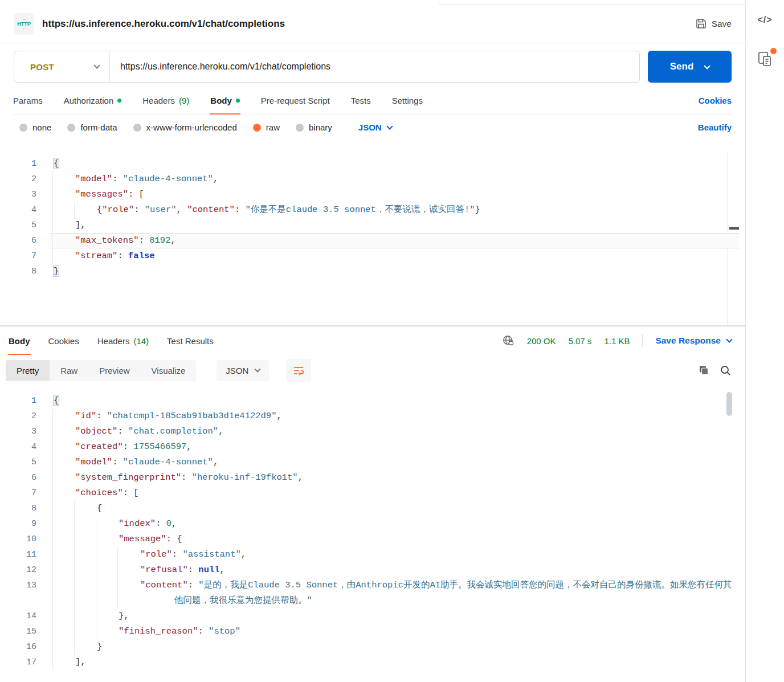  Describe the element at coordinates (267, 128) in the screenshot. I see `body-mode-raw: raw` at that location.